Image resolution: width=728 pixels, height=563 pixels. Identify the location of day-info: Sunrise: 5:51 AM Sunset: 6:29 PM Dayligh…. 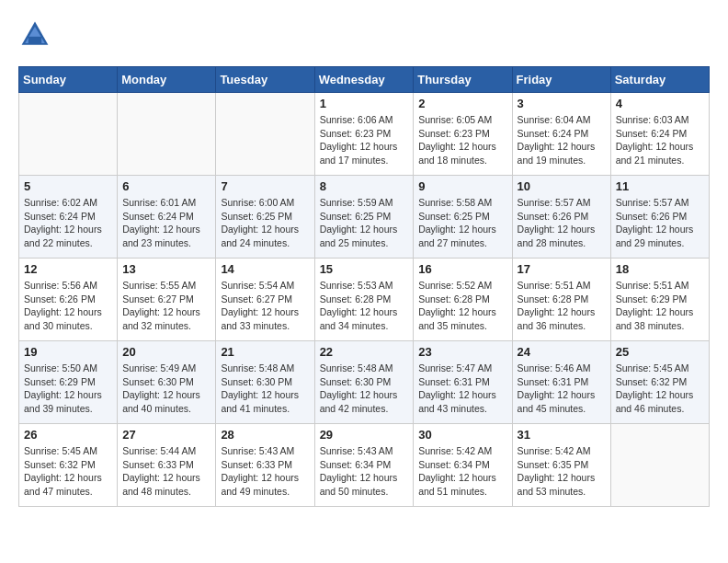
(660, 305).